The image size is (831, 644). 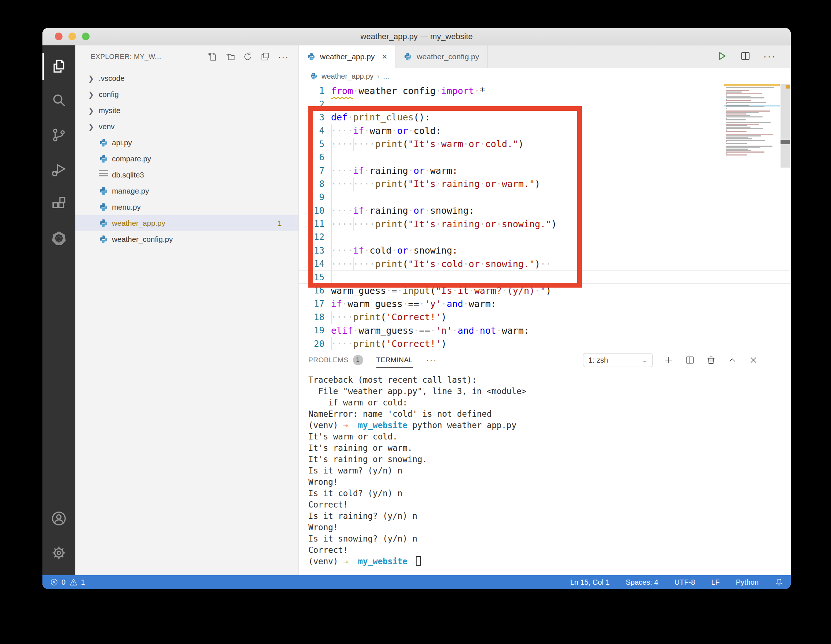 What do you see at coordinates (187, 110) in the screenshot?
I see `tree-item-mysite: ❯mysite` at bounding box center [187, 110].